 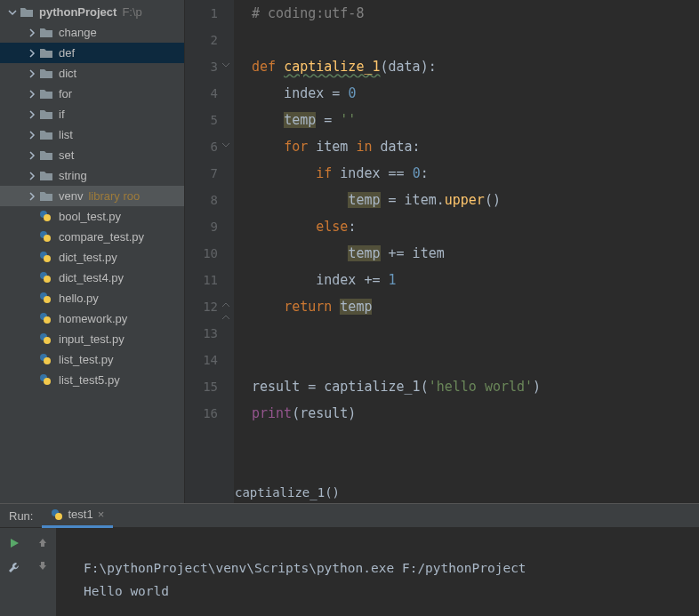 What do you see at coordinates (68, 73) in the screenshot?
I see `folder-label: dict` at bounding box center [68, 73].